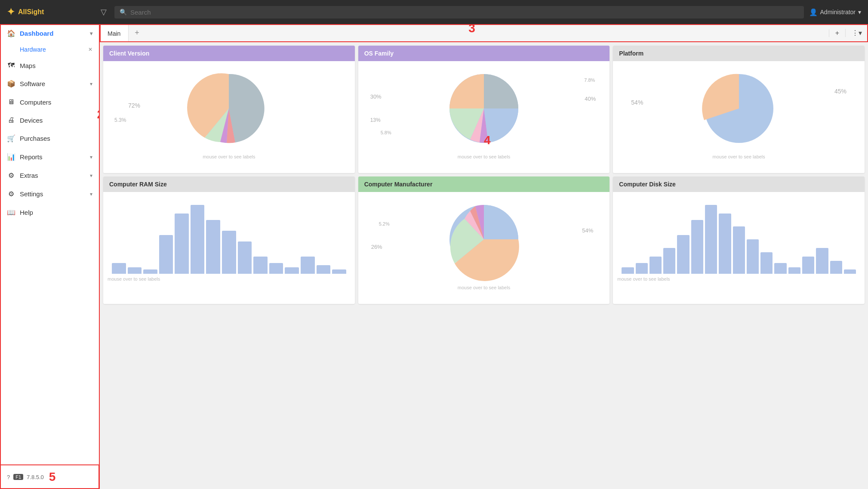 Image resolution: width=868 pixels, height=489 pixels. I want to click on sidebar-label-settings: Settings, so click(31, 194).